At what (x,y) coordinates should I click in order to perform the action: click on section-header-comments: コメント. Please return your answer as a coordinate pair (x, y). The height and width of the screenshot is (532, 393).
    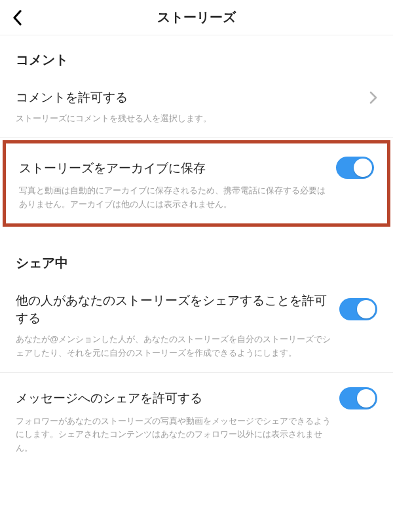
    Looking at the image, I should click on (196, 55).